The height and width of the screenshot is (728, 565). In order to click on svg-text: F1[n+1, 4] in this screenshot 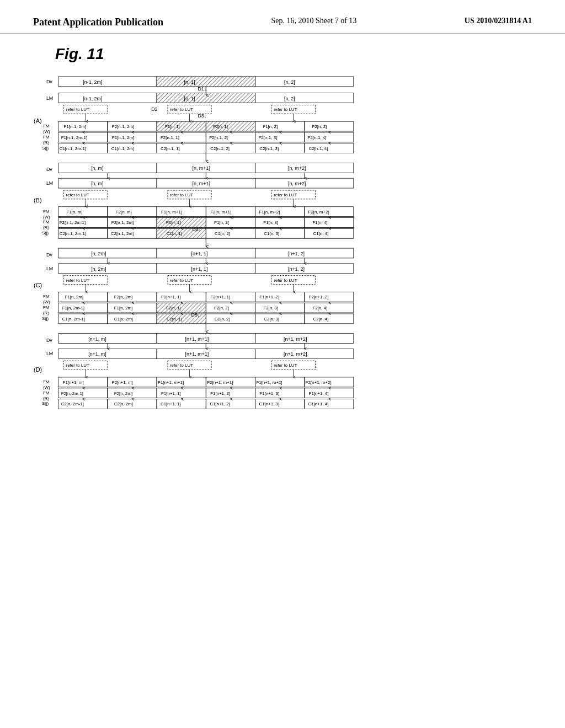, I will do `click(319, 394)`.